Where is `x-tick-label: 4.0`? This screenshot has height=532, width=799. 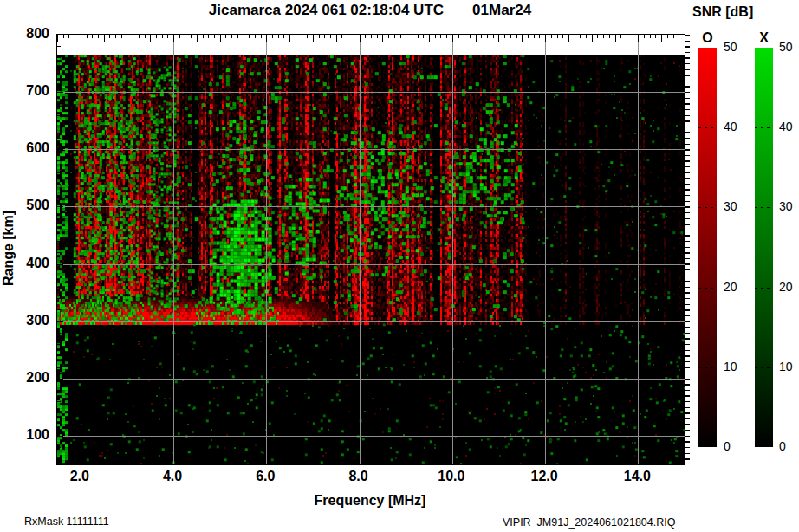 x-tick-label: 4.0 is located at coordinates (172, 477).